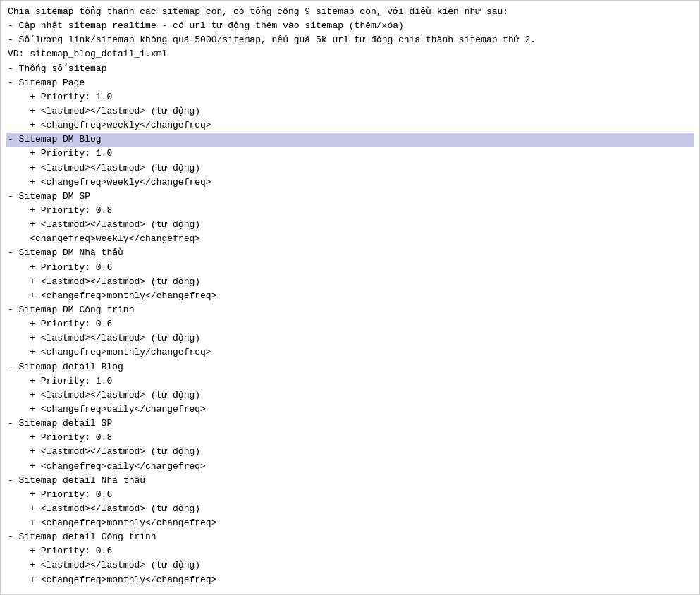 The height and width of the screenshot is (595, 700). Describe the element at coordinates (350, 565) in the screenshot. I see `text-line-39: + <lastmod></lastmod> (tự động)` at that location.